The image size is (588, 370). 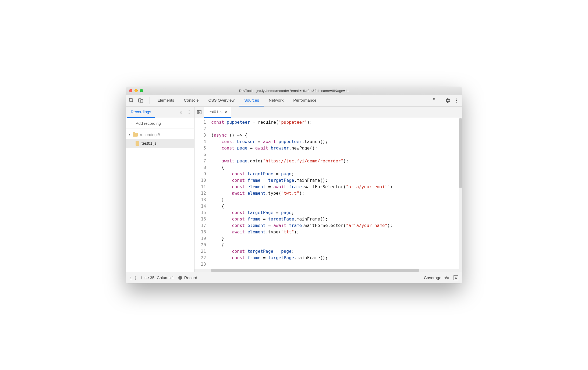 I want to click on sidebar-overflow-icon: », so click(x=181, y=112).